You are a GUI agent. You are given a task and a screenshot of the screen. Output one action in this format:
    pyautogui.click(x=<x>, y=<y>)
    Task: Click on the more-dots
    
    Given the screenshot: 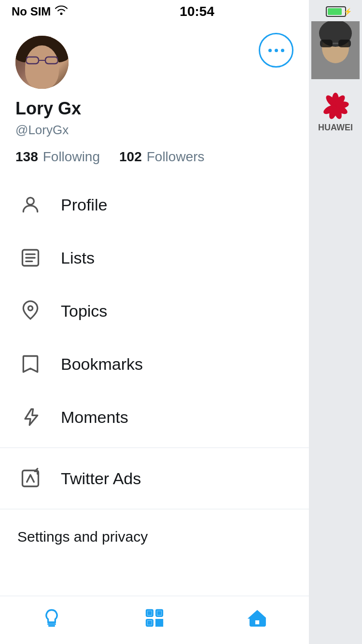 What is the action you would take?
    pyautogui.click(x=276, y=50)
    